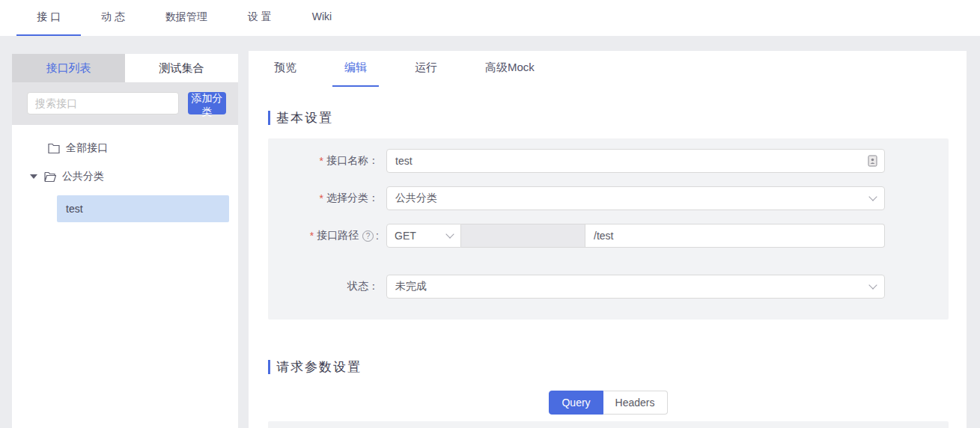 The height and width of the screenshot is (428, 980). Describe the element at coordinates (523, 236) in the screenshot. I see `base-path-input` at that location.